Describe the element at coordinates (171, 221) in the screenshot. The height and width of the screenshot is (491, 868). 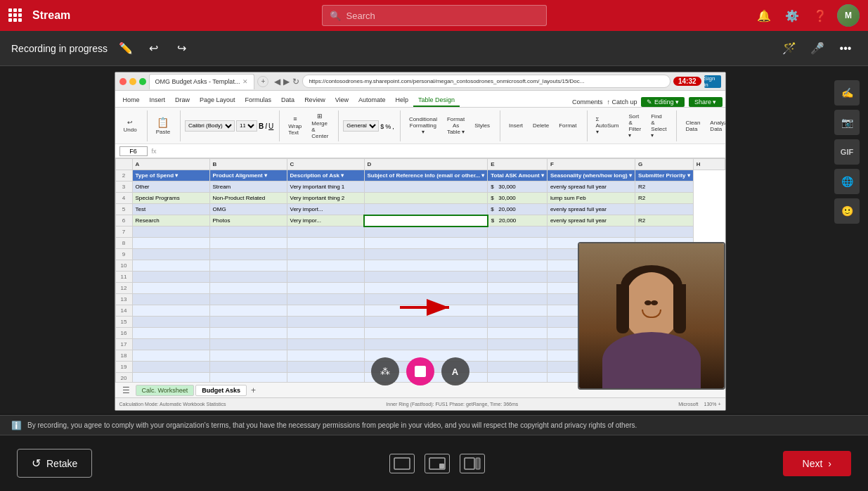
I see `row6-type: Research` at that location.